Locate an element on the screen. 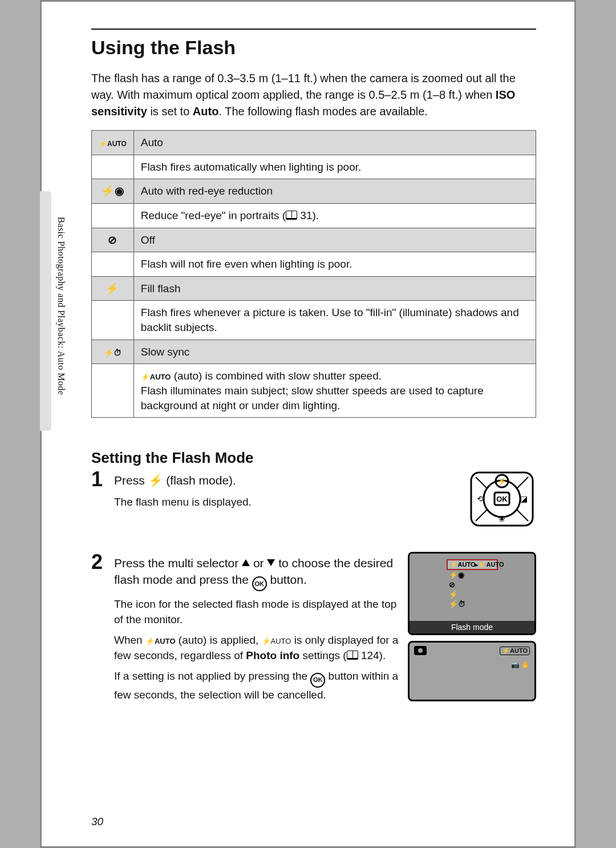  intro-text: The flash has a range of 0.3–3.5 m (1–11… is located at coordinates (303, 87).